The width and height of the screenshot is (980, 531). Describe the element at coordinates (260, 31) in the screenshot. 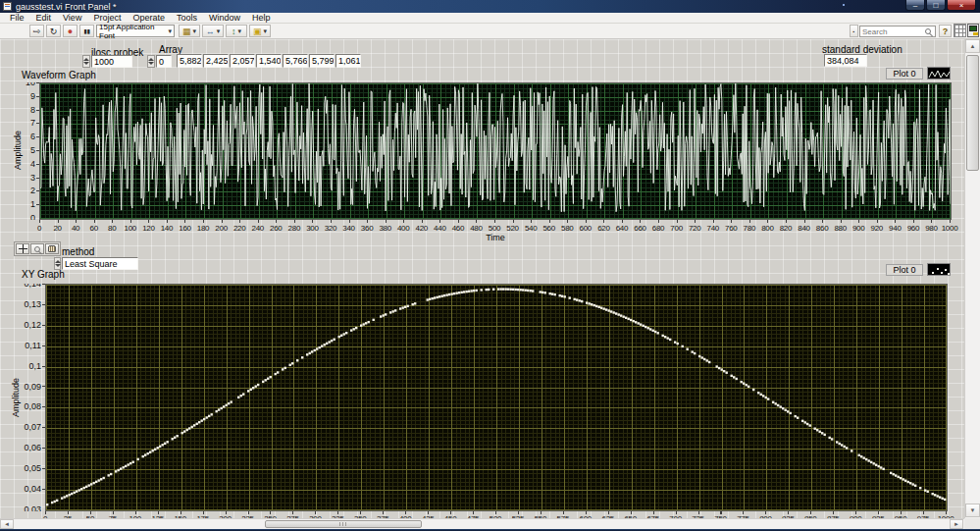

I see `reorder-button: ▣ ▾` at that location.